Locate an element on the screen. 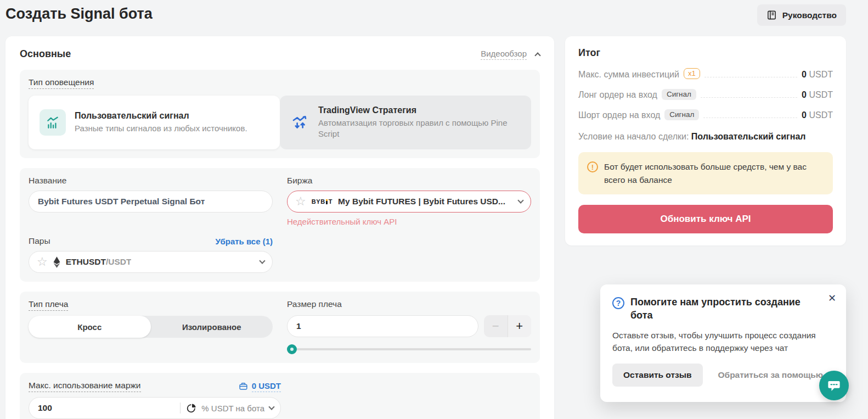 Image resolution: width=868 pixels, height=419 pixels. chat-bubble-icon is located at coordinates (834, 386).